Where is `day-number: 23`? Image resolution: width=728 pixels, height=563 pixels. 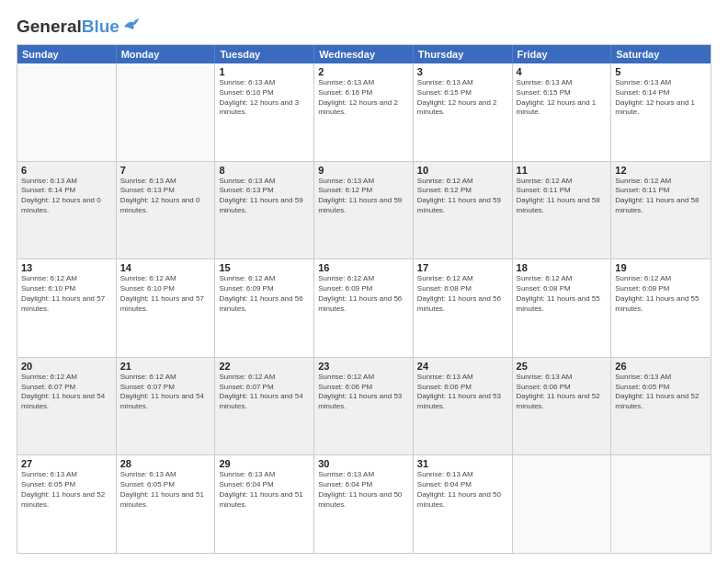
day-number: 23 is located at coordinates (364, 366).